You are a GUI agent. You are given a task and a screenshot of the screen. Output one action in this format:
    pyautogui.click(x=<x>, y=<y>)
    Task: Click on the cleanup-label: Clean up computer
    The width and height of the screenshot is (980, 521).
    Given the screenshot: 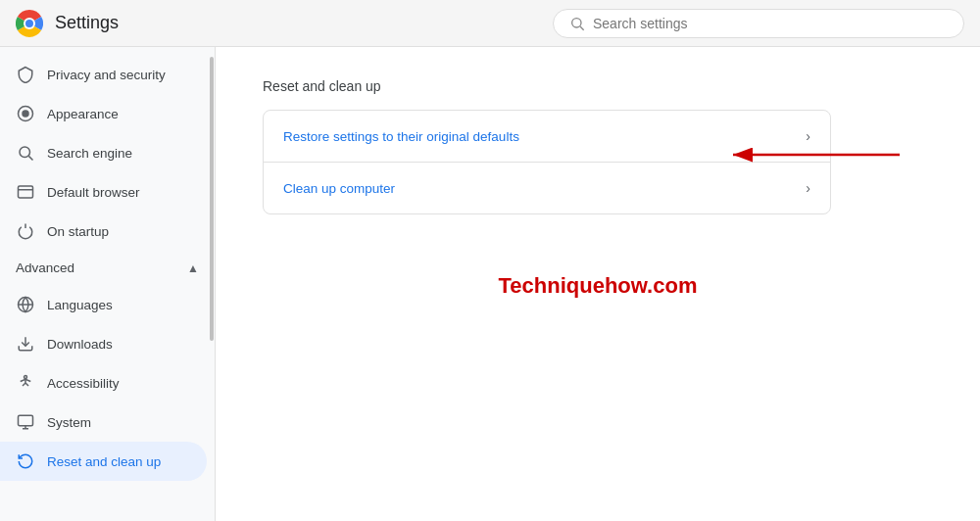 What is the action you would take?
    pyautogui.click(x=339, y=188)
    